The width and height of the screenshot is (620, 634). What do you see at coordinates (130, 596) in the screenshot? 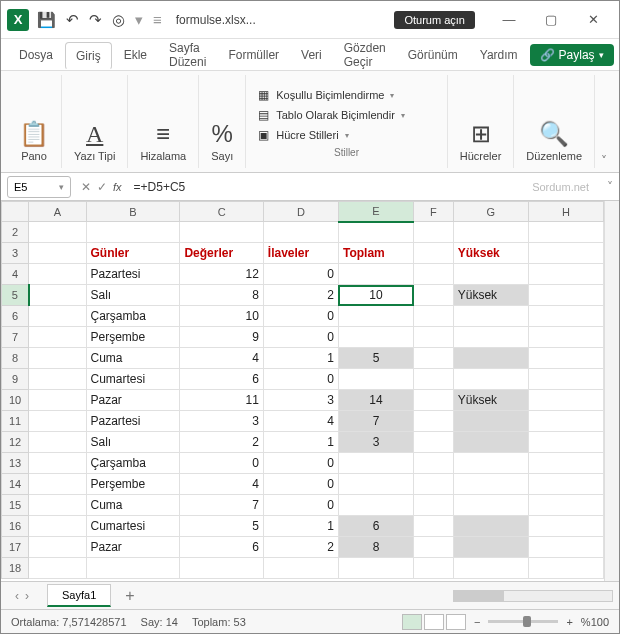
I see `add-sheet-button: +` at bounding box center [130, 596].